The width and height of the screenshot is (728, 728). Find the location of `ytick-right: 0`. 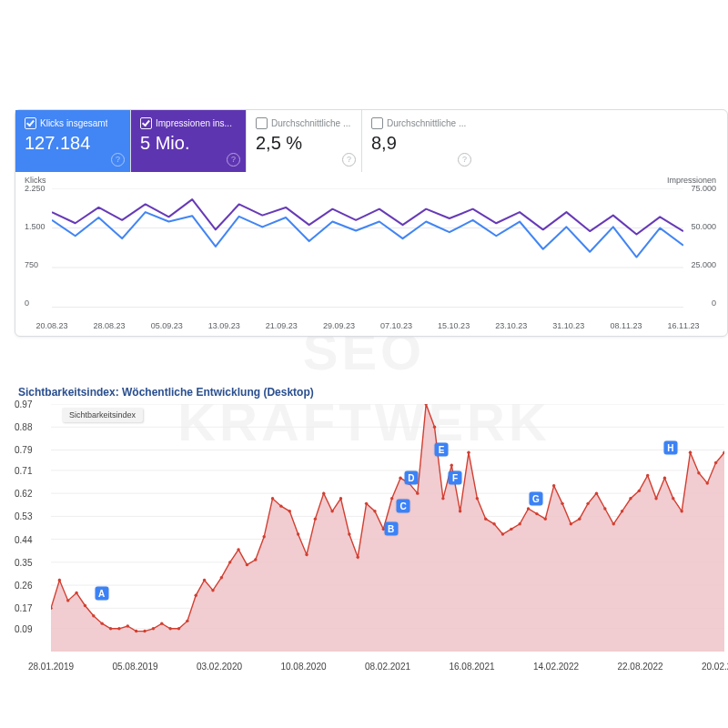

ytick-right: 0 is located at coordinates (713, 303).